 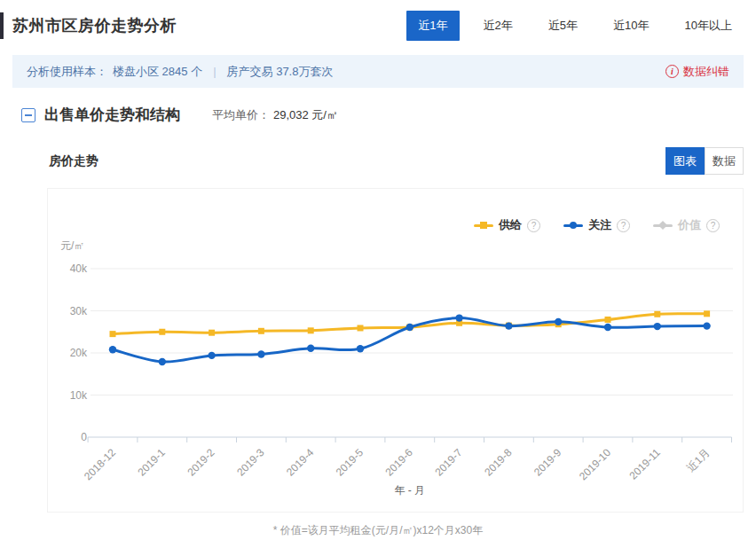 I want to click on trend-title: 房价走势, so click(x=74, y=161).